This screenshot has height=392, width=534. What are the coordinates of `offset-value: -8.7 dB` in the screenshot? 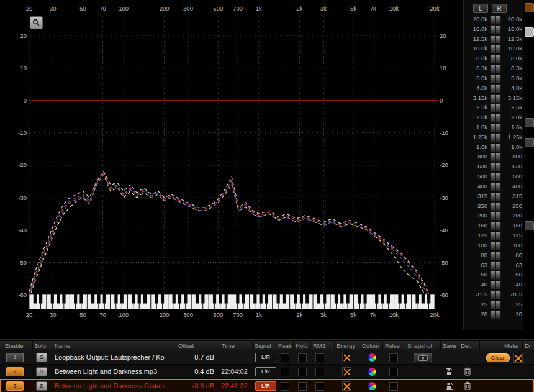 It's located at (196, 357).